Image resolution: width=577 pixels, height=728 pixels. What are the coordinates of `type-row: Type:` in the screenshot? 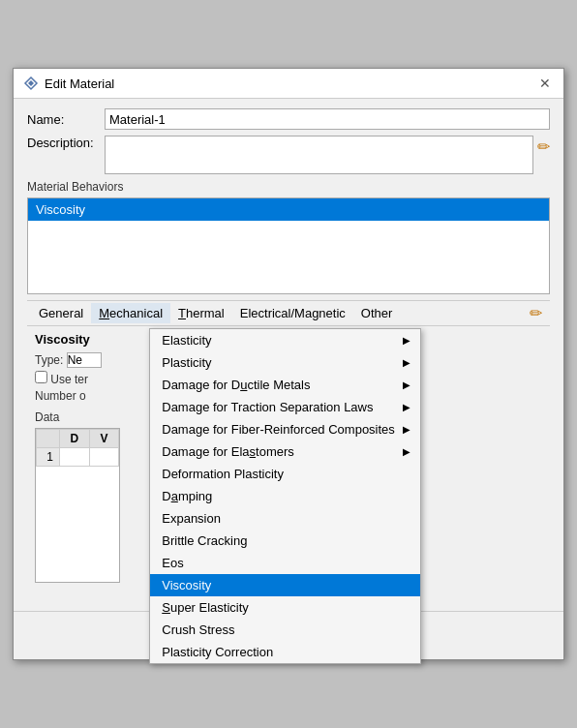 It's located at (77, 360).